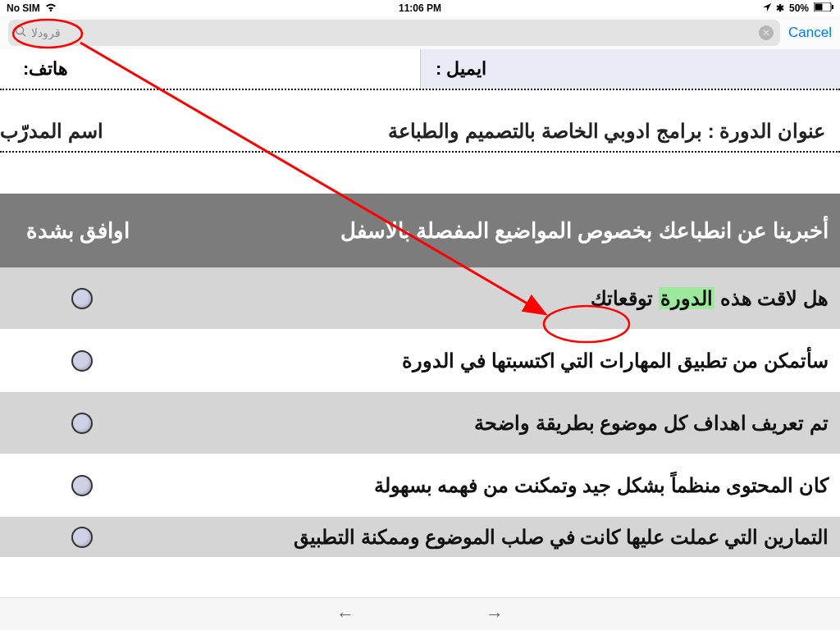 The width and height of the screenshot is (840, 630). Describe the element at coordinates (420, 8) in the screenshot. I see `status-time: 11:06 PM` at that location.